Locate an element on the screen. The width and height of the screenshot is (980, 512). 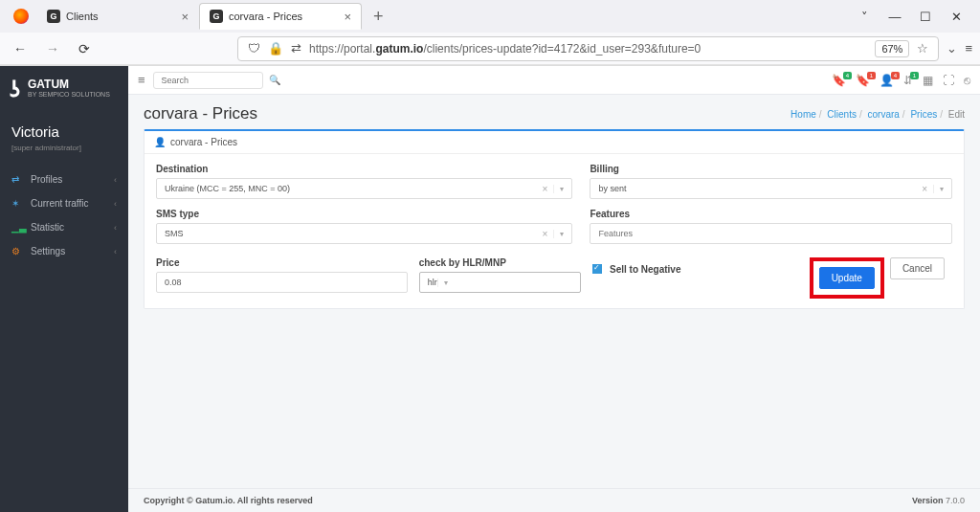
panel-title: corvara - Prices is located at coordinates (204, 142).